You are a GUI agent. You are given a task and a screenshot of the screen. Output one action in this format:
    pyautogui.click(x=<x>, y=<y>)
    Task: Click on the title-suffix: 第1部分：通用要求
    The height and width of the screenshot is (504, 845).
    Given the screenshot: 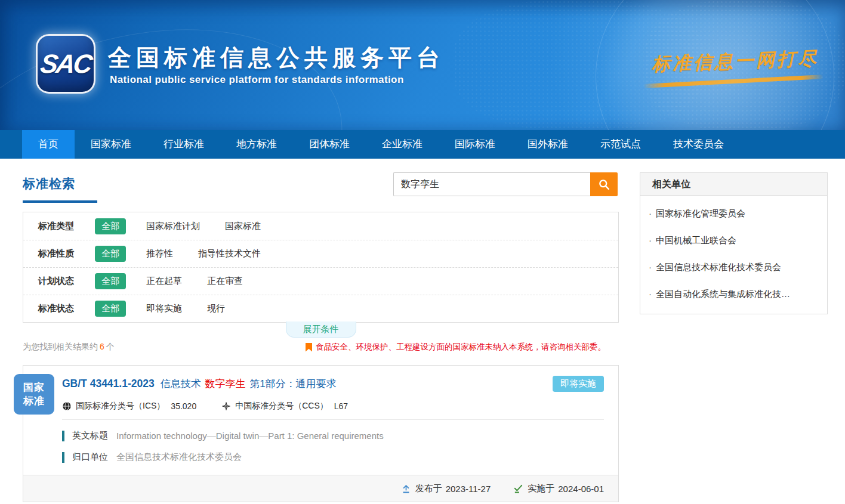 What is the action you would take?
    pyautogui.click(x=292, y=384)
    